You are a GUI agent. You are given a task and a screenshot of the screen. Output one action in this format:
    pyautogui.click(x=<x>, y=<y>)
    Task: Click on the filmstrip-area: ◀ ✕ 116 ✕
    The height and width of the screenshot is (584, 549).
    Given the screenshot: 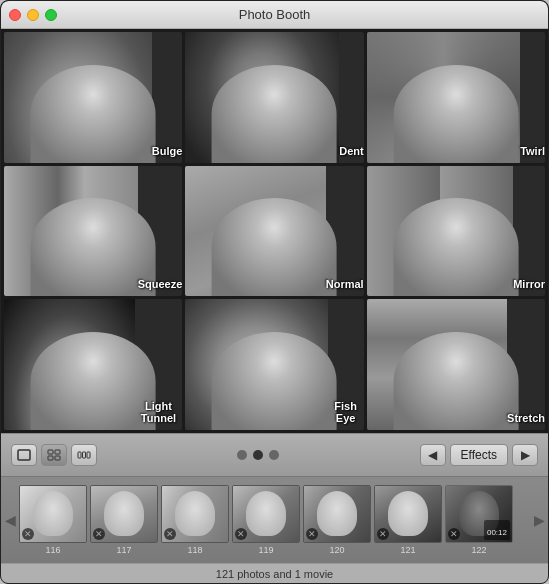 What is the action you would take?
    pyautogui.click(x=274, y=520)
    